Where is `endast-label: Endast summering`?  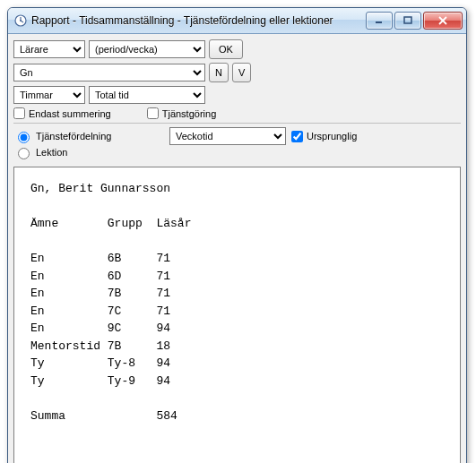
endast-label: Endast summering is located at coordinates (70, 114).